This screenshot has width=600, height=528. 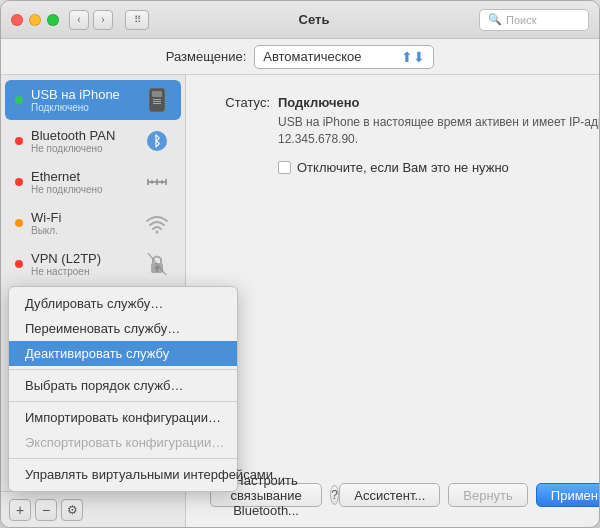 What do you see at coordinates (300, 57) in the screenshot?
I see `toolbar: Размещение: Автоматическое ⬆⬇` at bounding box center [300, 57].